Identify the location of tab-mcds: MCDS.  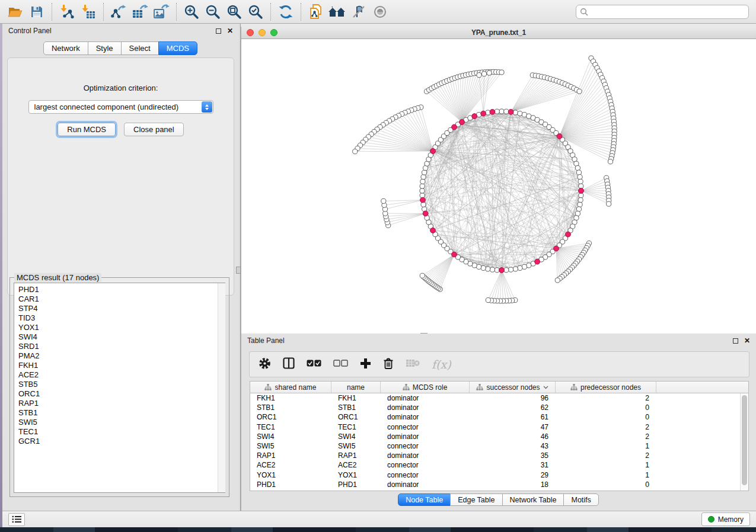
(178, 49).